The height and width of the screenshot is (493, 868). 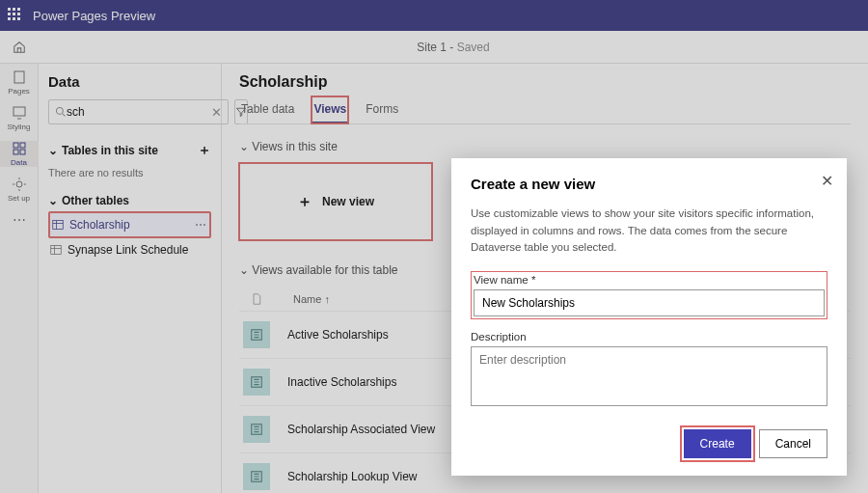 I want to click on description-label: Description, so click(x=649, y=337).